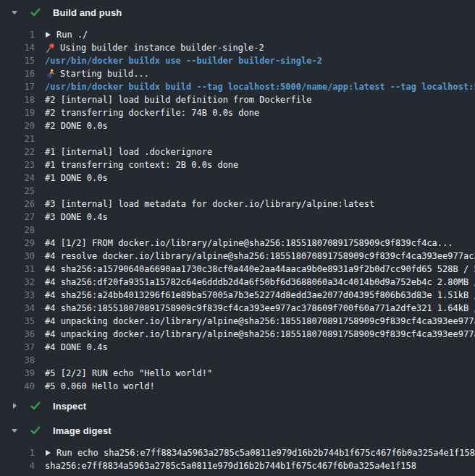 Image resolution: width=475 pixels, height=476 pixels. I want to click on log-line: 18 #2 [internal] load build definition f…, so click(238, 100).